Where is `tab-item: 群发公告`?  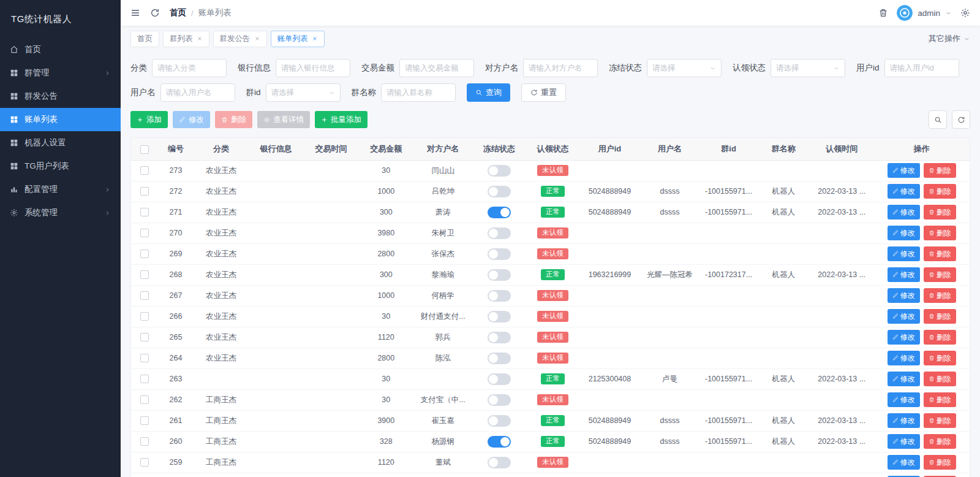
tab-item: 群发公告 is located at coordinates (240, 39).